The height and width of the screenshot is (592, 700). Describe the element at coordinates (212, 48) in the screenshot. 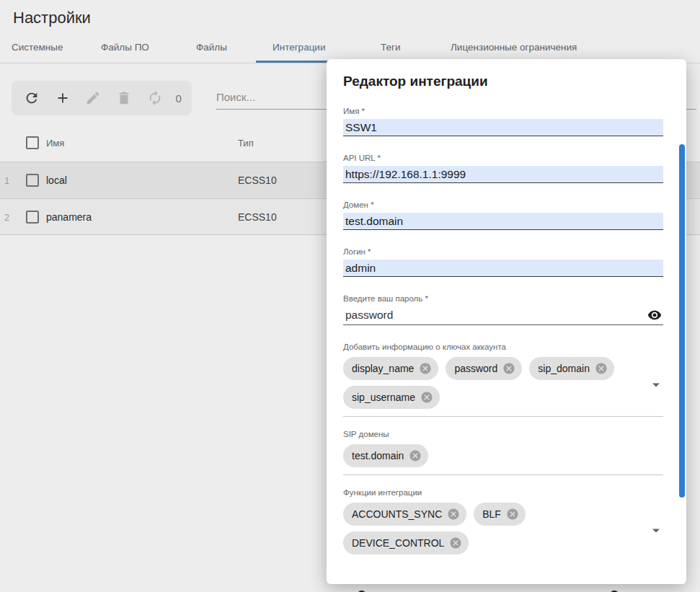

I see `tab-files: Файлы` at that location.